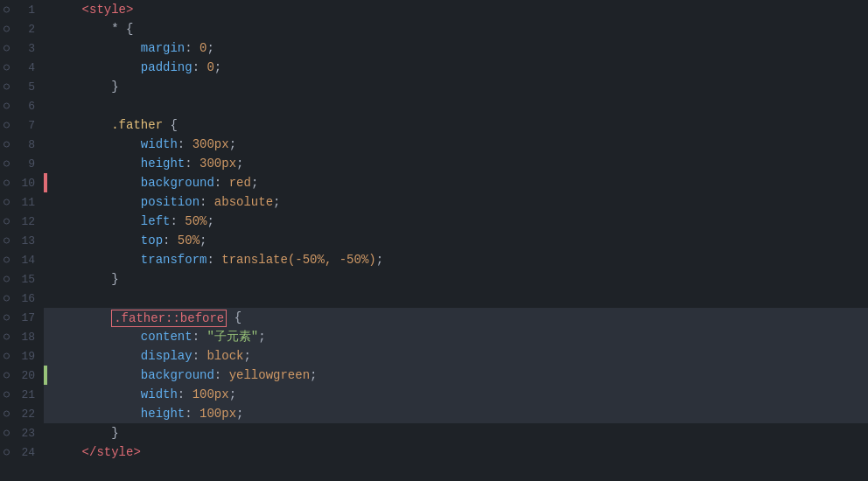 The image size is (868, 481). I want to click on code-line: transform: translate(-50%, -50%);, so click(456, 260).